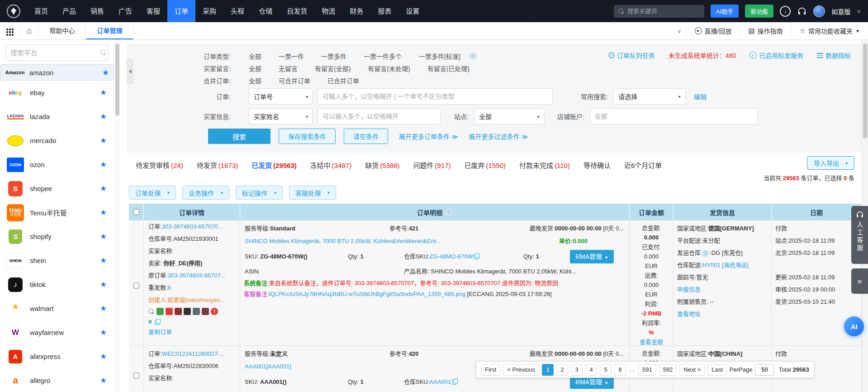  What do you see at coordinates (562, 370) in the screenshot?
I see `page-2-button: 2` at bounding box center [562, 370].